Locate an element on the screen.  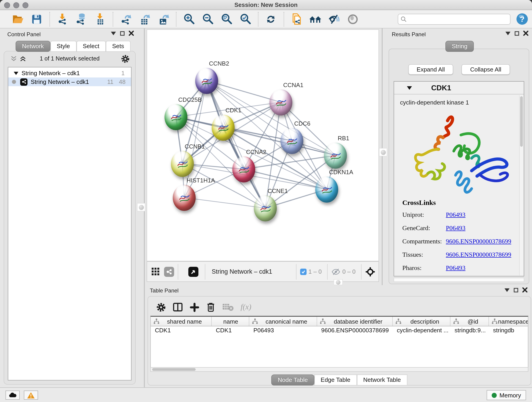
network-node-cdc6 is located at coordinates (292, 141).